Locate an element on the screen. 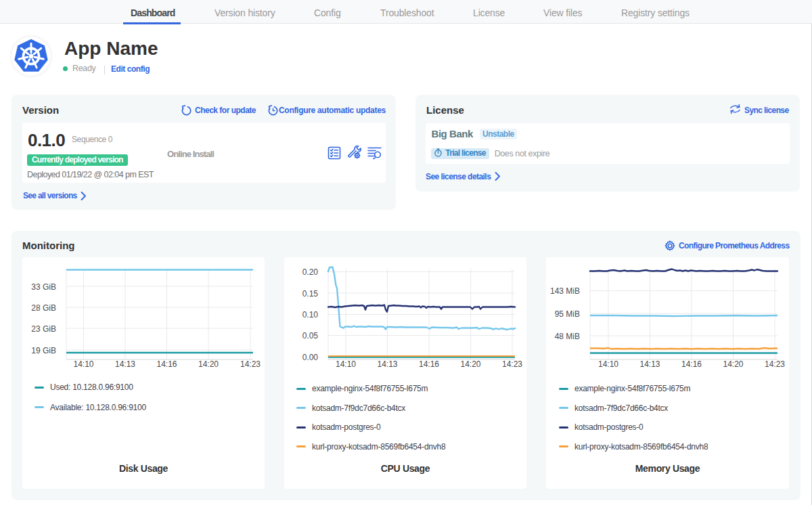 This screenshot has width=812, height=505. svg-text: 0.15 is located at coordinates (311, 294).